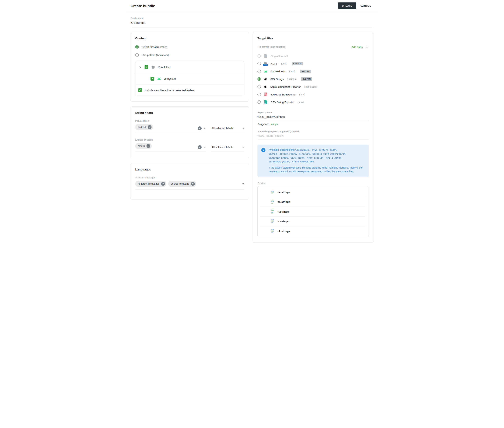 Image resolution: width=504 pixels, height=428 pixels. Describe the element at coordinates (280, 158) in the screenshot. I see `placeholder-token: %android_code%` at that location.